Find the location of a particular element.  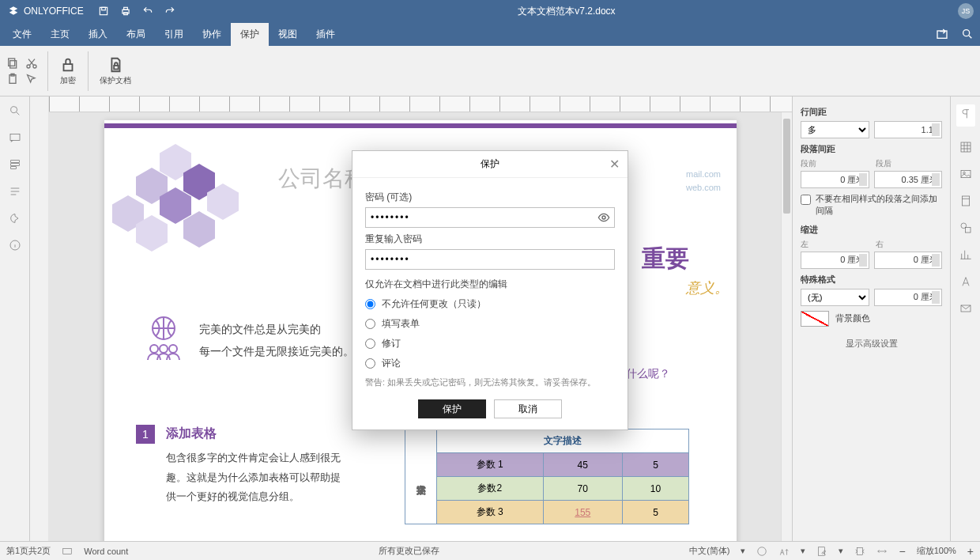

protect-dialog: 保护 ✕ 密码 (可选) 重复输入密码 仅允许在文档中进行此类型的编辑 不允许任… is located at coordinates (490, 290).